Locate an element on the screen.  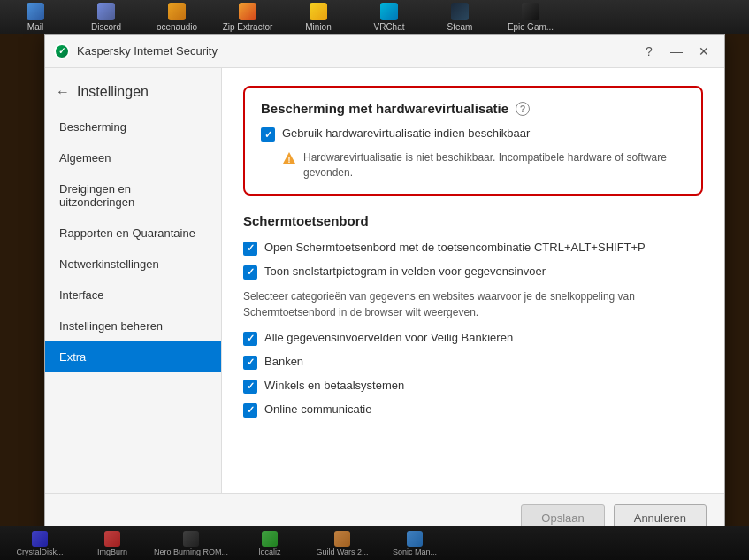
tb-crystaldisk-label: CrystalDisk... is located at coordinates (39, 552).